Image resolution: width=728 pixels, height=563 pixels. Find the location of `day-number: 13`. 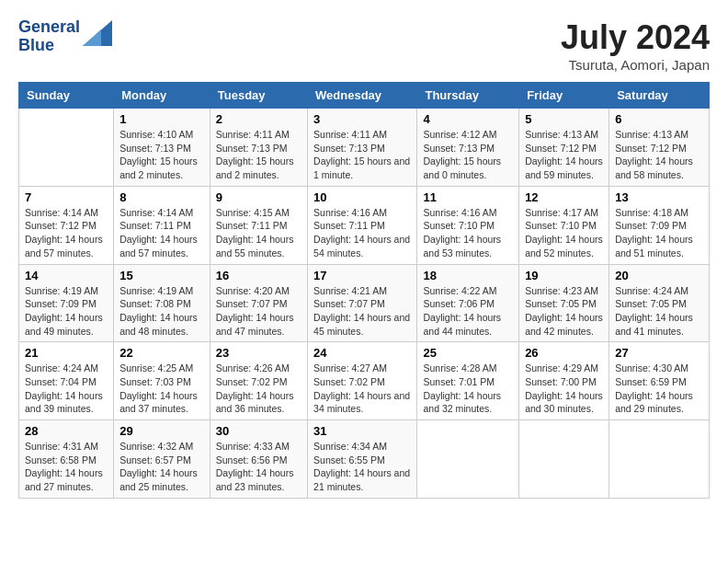

day-number: 13 is located at coordinates (659, 197).